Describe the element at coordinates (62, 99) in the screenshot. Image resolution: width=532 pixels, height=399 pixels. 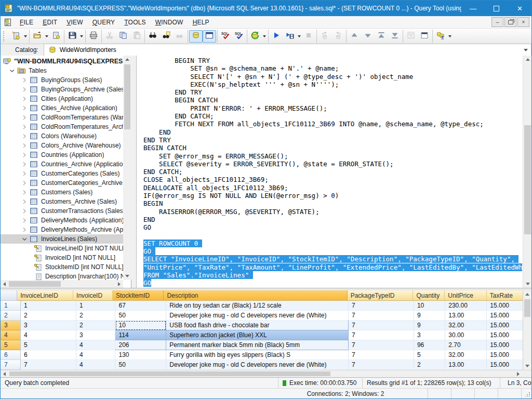
I see `tree-item-cities: Cities (Application)` at that location.